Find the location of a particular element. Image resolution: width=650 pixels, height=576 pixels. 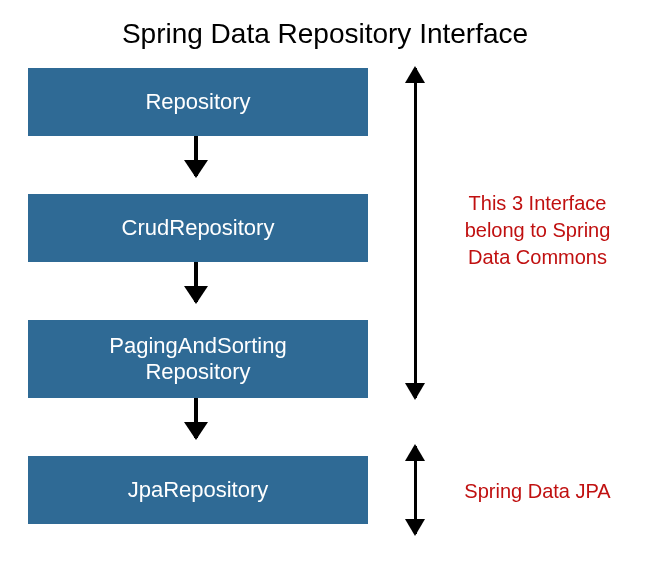

annotation-jpa: Spring Data JPA is located at coordinates (538, 492).